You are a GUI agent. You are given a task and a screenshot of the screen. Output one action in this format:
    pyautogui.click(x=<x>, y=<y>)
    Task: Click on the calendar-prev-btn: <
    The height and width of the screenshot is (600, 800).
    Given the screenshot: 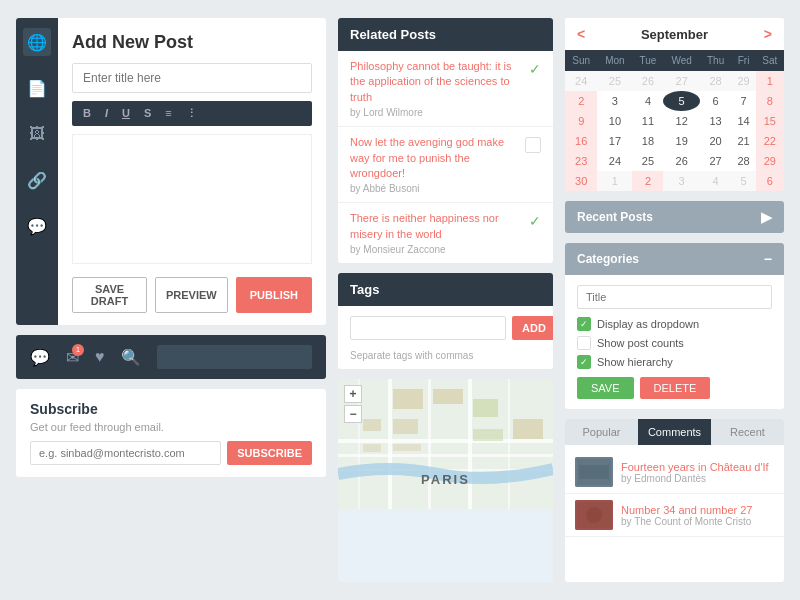 What is the action you would take?
    pyautogui.click(x=581, y=34)
    